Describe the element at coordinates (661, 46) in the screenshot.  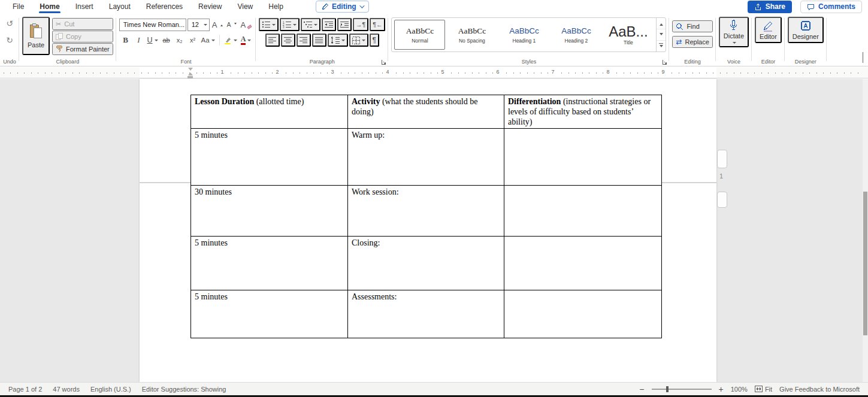
I see `styles-more-button` at that location.